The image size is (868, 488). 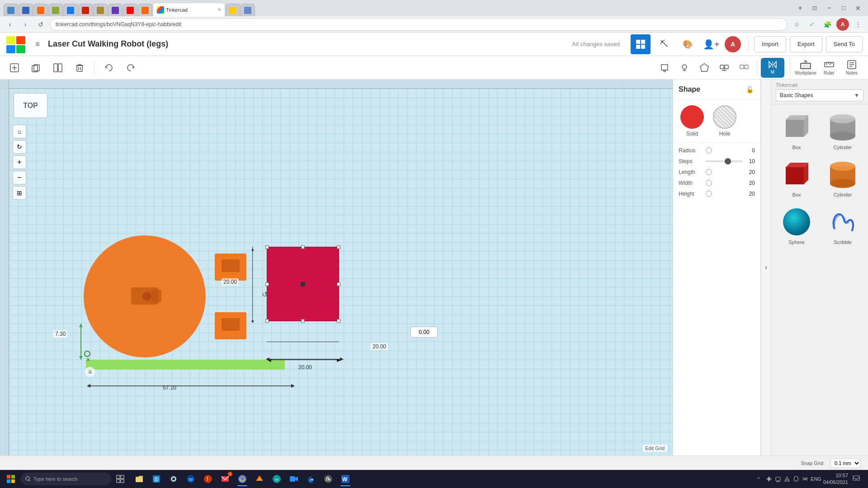 What do you see at coordinates (797, 130) in the screenshot?
I see `shape-box-gray: Box` at bounding box center [797, 130].